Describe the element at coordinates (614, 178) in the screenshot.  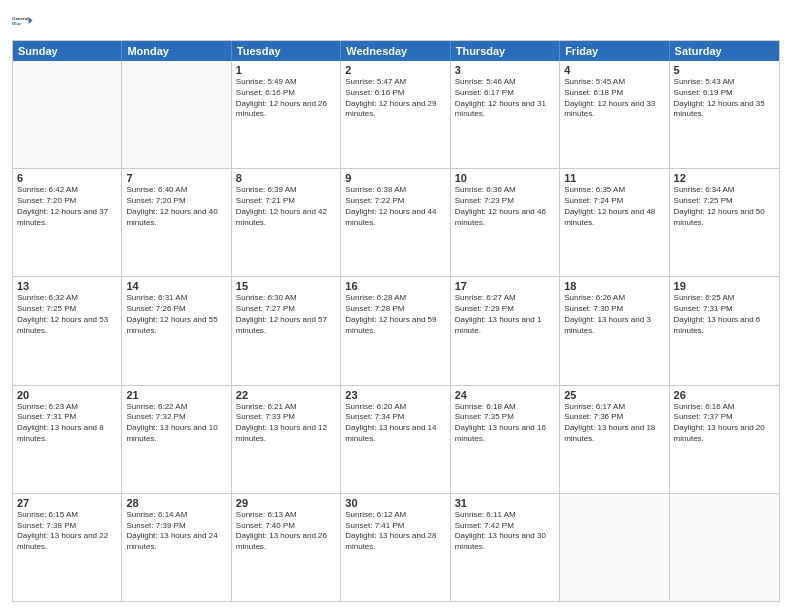
I see `day-number: 11` at that location.